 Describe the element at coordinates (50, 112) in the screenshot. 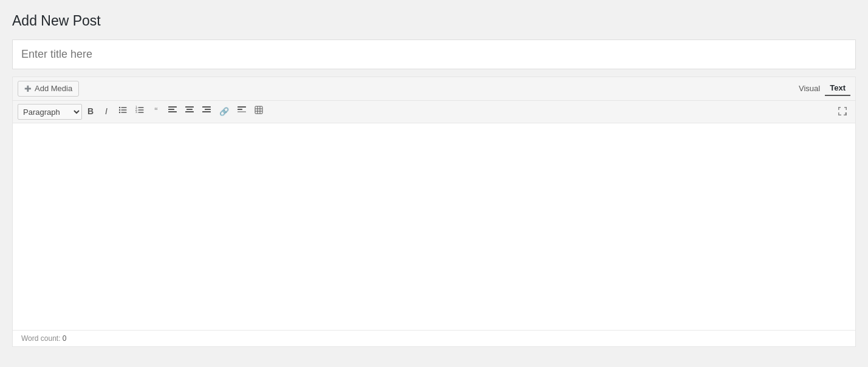

I see `format-select: Paragraph Heading 1 Heading 2 Heading 3 …` at that location.